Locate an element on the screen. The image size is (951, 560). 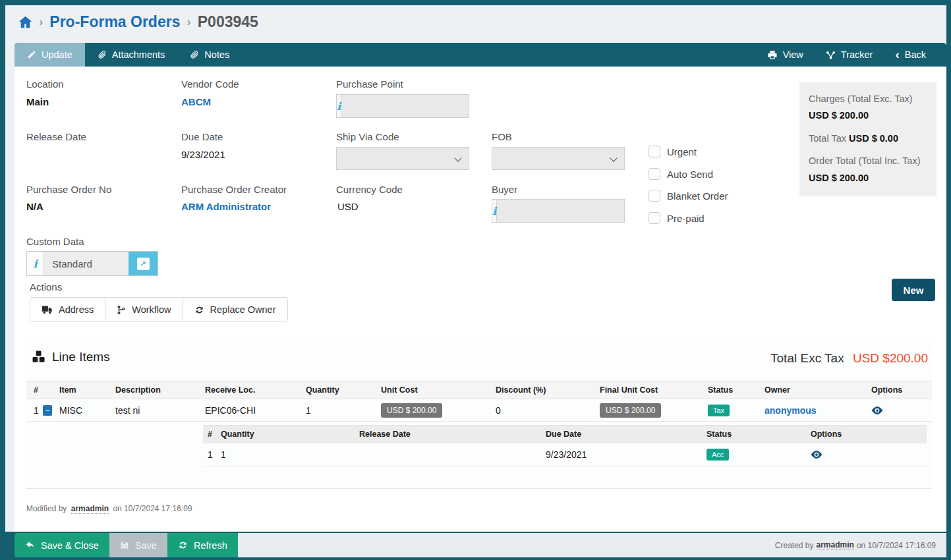
replace-owner-button: Replace Owner is located at coordinates (235, 310).